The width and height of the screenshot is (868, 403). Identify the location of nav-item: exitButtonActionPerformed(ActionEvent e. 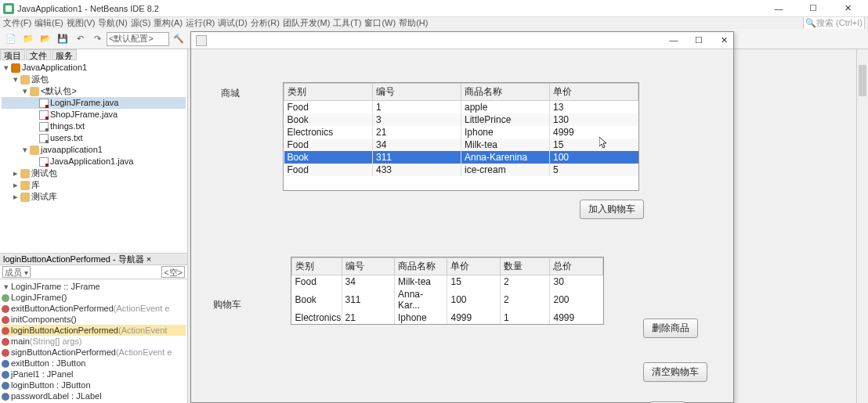
(94, 308).